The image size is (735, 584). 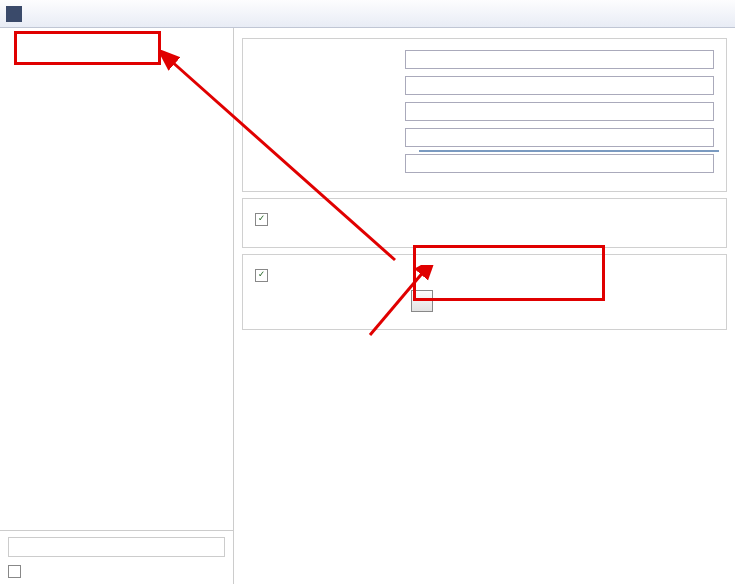 What do you see at coordinates (484, 292) in the screenshot?
I see `update-group` at bounding box center [484, 292].